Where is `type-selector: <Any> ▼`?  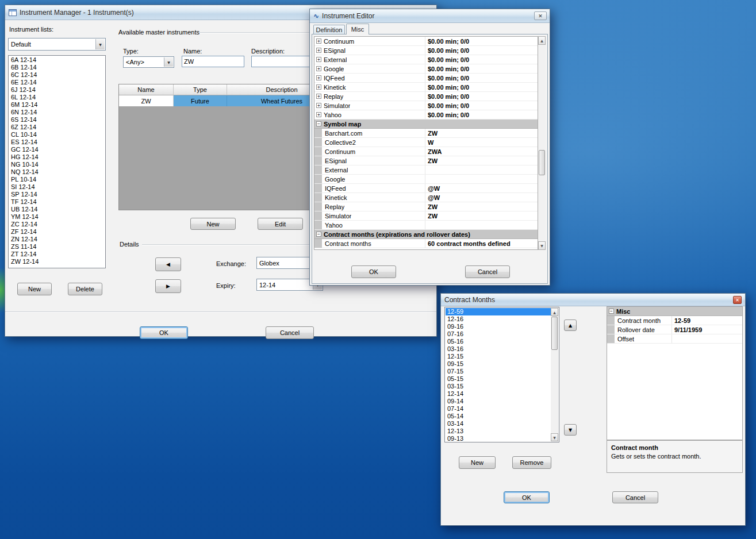 type-selector: <Any> ▼ is located at coordinates (148, 62).